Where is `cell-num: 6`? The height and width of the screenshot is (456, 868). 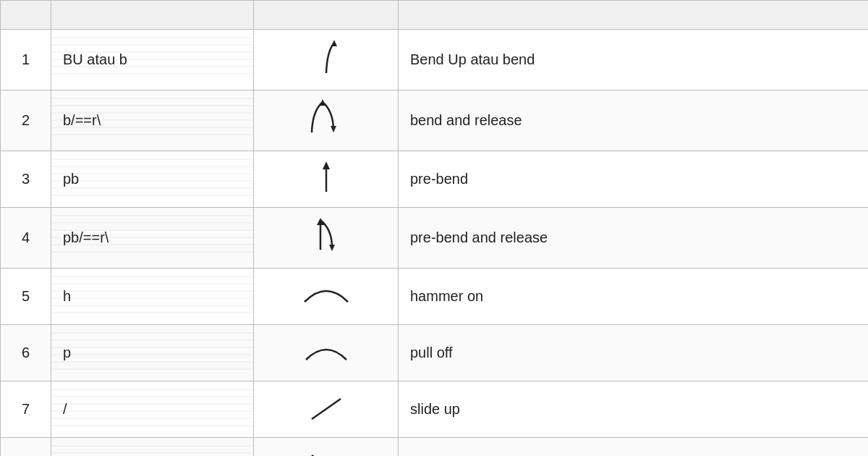
cell-num: 6 is located at coordinates (26, 353).